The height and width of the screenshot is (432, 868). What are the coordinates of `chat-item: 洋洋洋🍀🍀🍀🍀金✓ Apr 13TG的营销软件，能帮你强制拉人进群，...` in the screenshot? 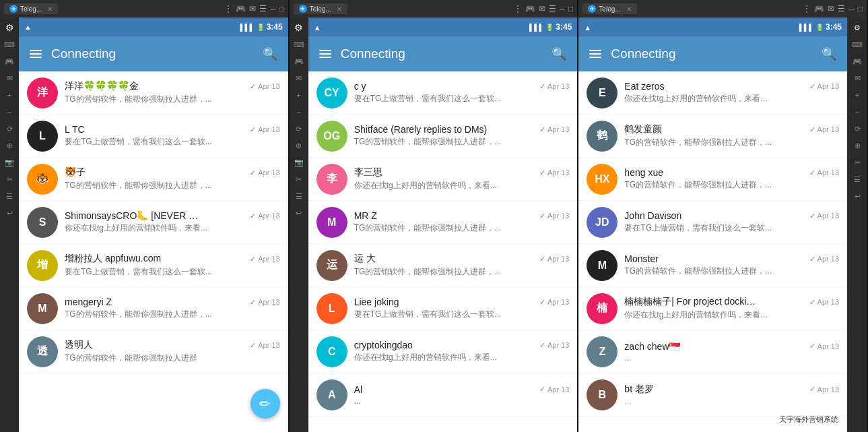 It's located at (154, 93).